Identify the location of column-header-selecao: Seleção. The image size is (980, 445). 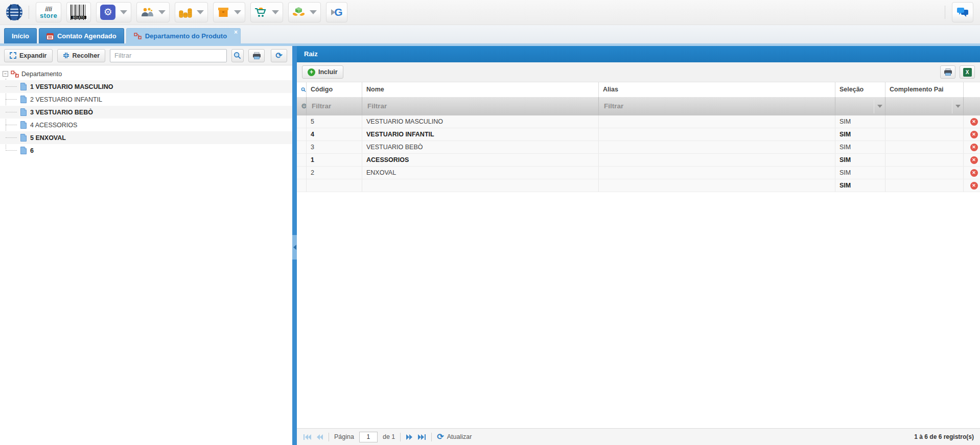
(860, 90).